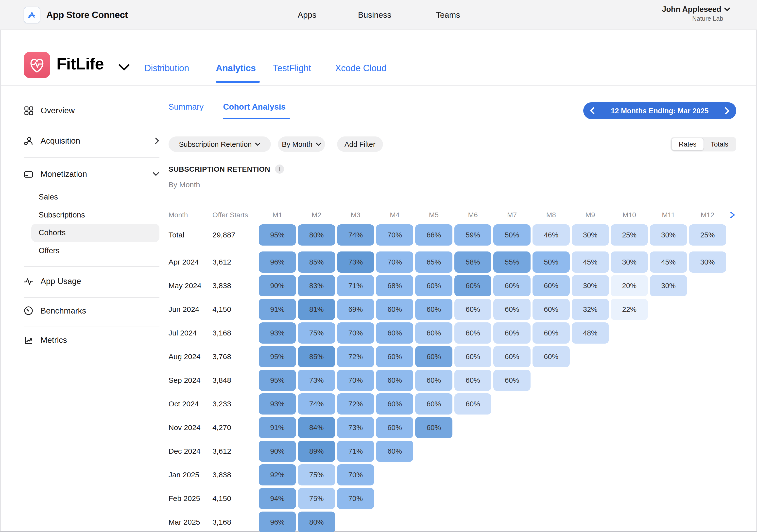 The height and width of the screenshot is (532, 757). Describe the element at coordinates (28, 174) in the screenshot. I see `credit-card-icon` at that location.